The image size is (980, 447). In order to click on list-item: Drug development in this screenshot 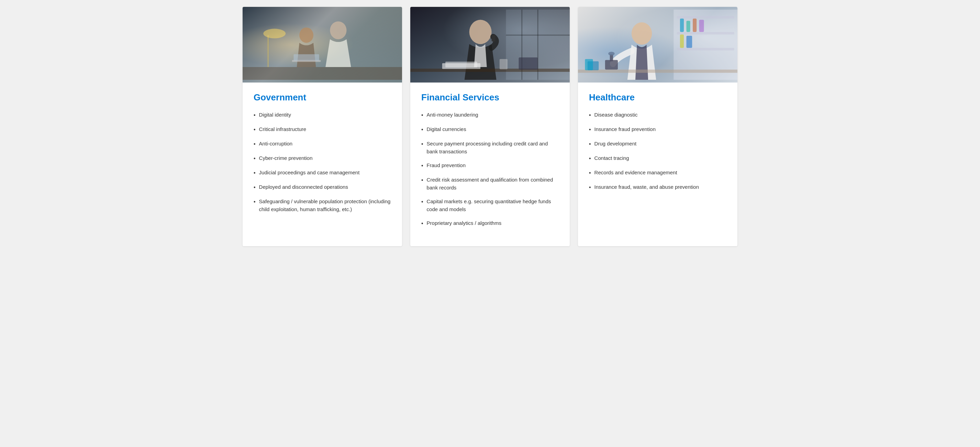, I will do `click(657, 144)`.